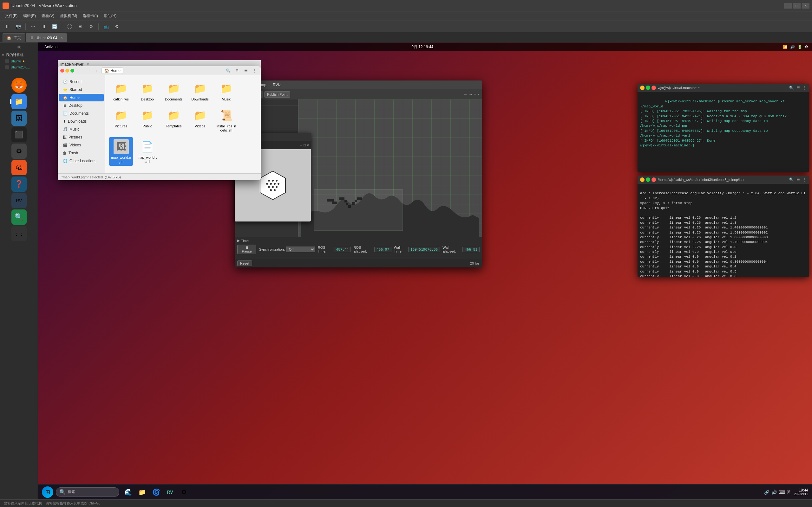  Describe the element at coordinates (81, 70) in the screenshot. I see `fm-back-button: ←` at that location.